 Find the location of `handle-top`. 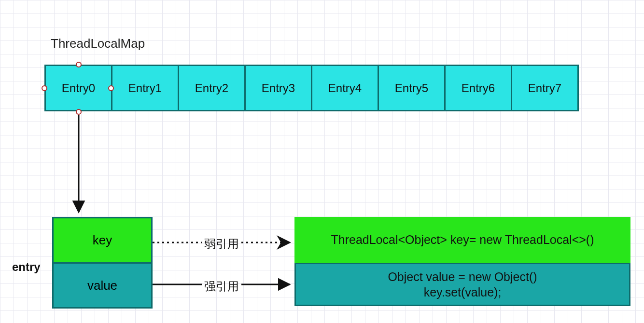

handle-top is located at coordinates (79, 65).